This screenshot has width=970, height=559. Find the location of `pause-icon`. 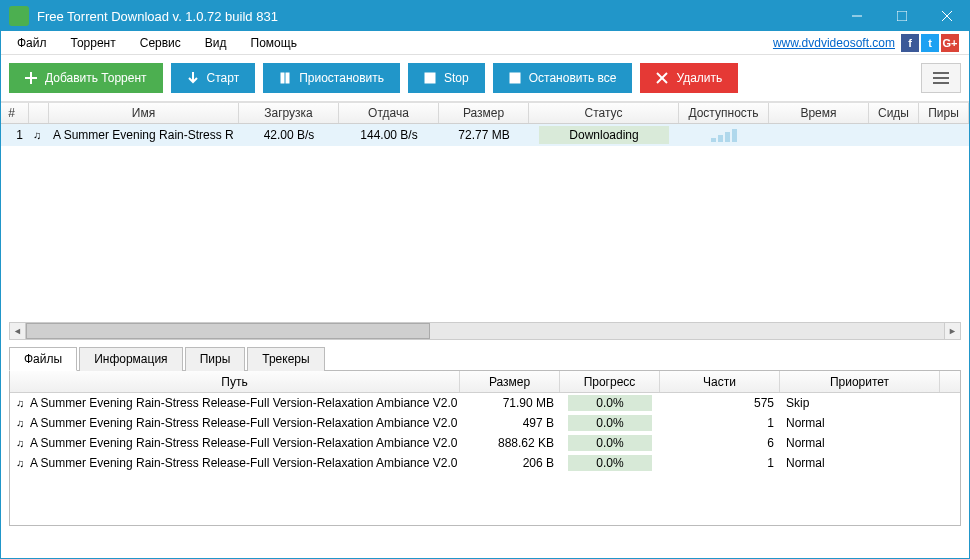

pause-icon is located at coordinates (285, 78).